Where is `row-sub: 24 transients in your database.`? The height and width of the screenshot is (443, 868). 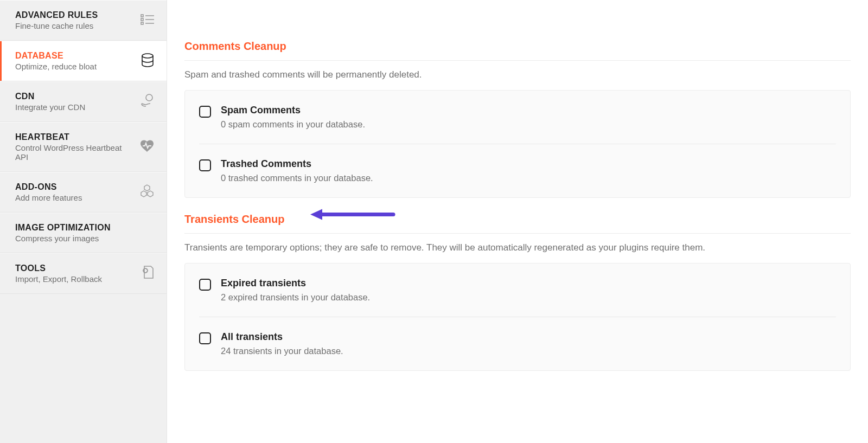
row-sub: 24 transients in your database. is located at coordinates (282, 351).